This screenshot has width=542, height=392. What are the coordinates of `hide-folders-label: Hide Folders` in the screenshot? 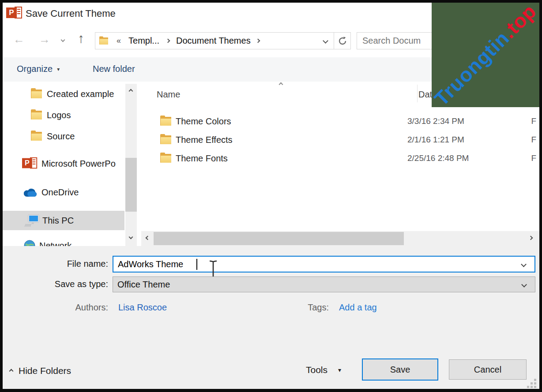 It's located at (45, 371).